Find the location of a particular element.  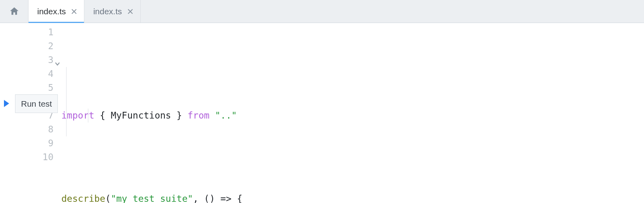

run-test-gutter-marker is located at coordinates (6, 103).